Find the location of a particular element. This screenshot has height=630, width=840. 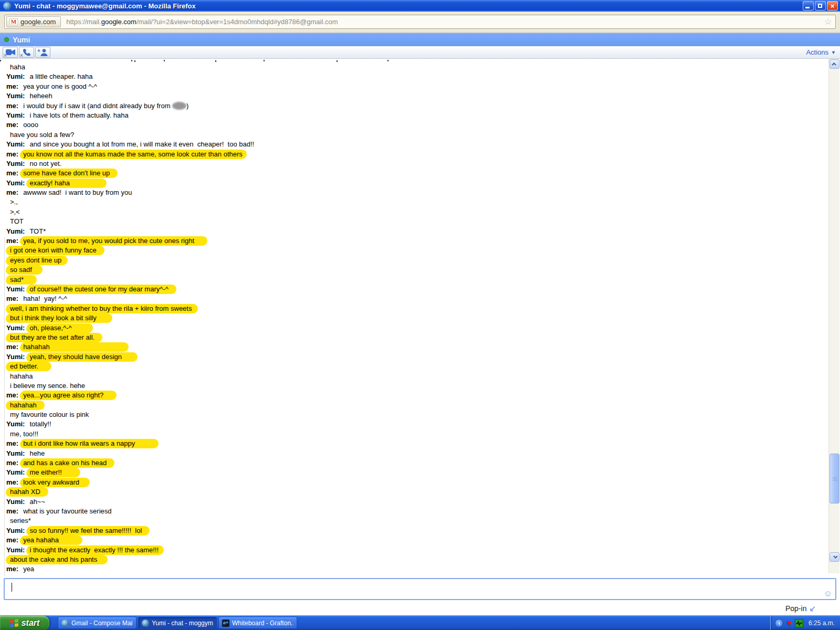

activity-monitor-tray-icon is located at coordinates (799, 623).